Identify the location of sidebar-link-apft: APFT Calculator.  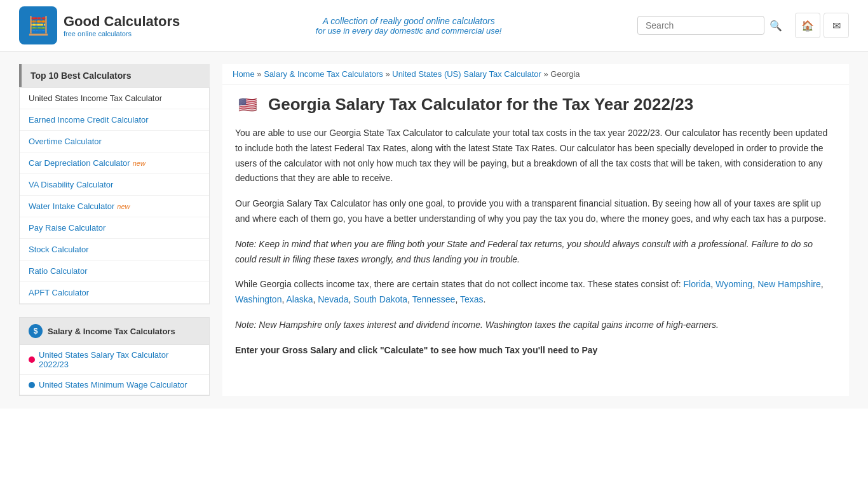
(114, 292).